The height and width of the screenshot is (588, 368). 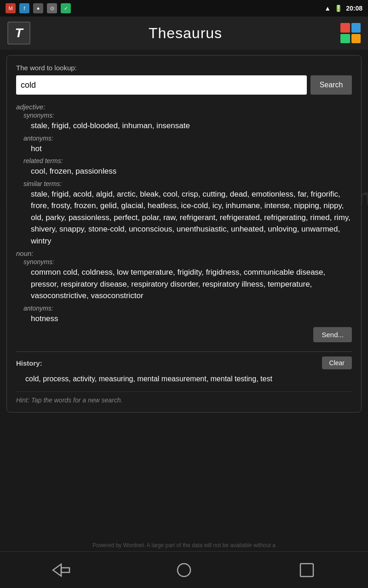 I want to click on status-icons-right: ▲ 🔋 20:08, so click(x=343, y=8).